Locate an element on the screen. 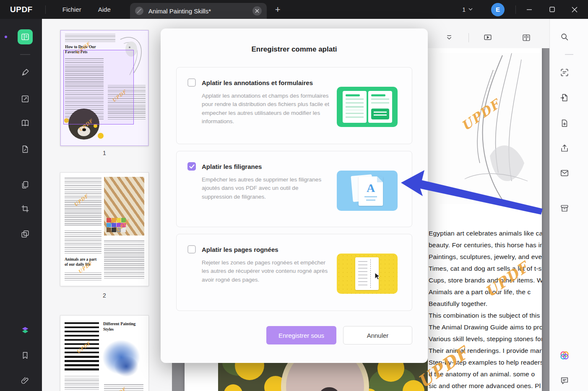 The image size is (588, 391). pdf-text-line: Paintings, sculptures, jewelry, and even is located at coordinates (485, 257).